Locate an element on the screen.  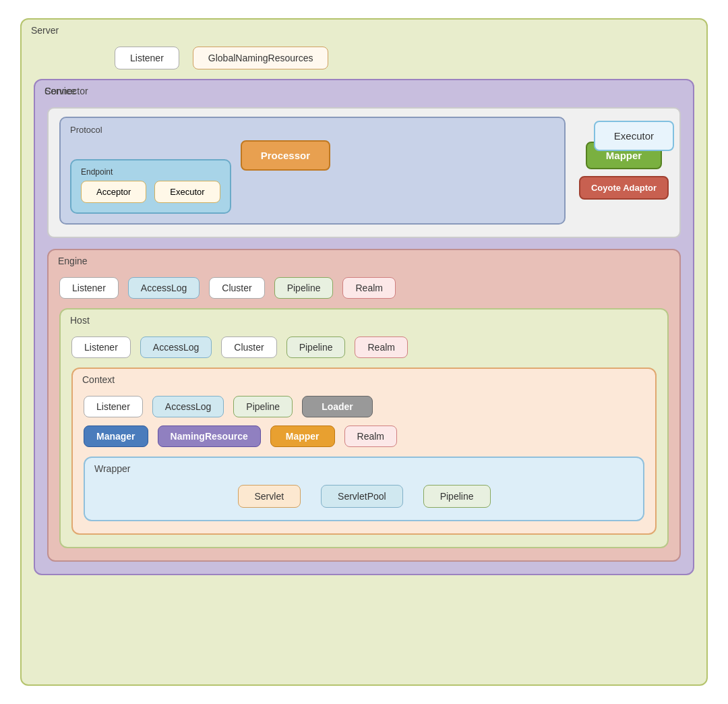
executor-right-box: Executor is located at coordinates (634, 136).